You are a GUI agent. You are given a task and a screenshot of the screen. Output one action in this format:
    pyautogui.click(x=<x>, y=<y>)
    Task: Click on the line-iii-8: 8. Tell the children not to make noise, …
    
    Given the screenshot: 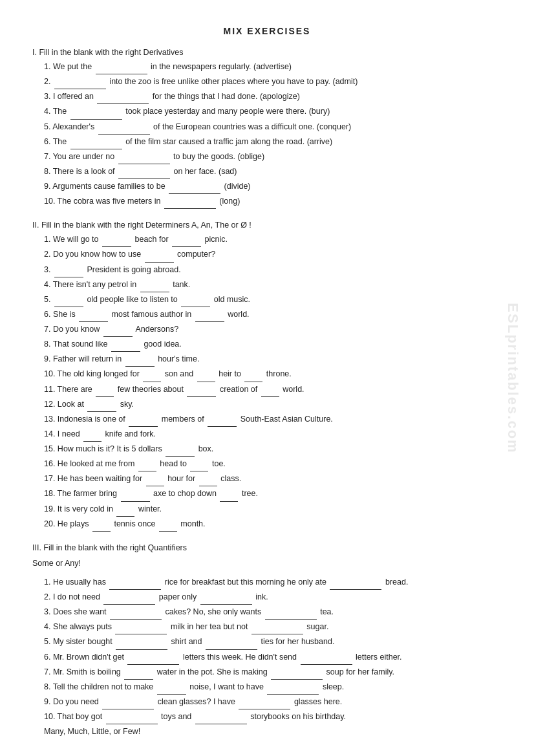 What is the action you would take?
    pyautogui.click(x=273, y=687)
    